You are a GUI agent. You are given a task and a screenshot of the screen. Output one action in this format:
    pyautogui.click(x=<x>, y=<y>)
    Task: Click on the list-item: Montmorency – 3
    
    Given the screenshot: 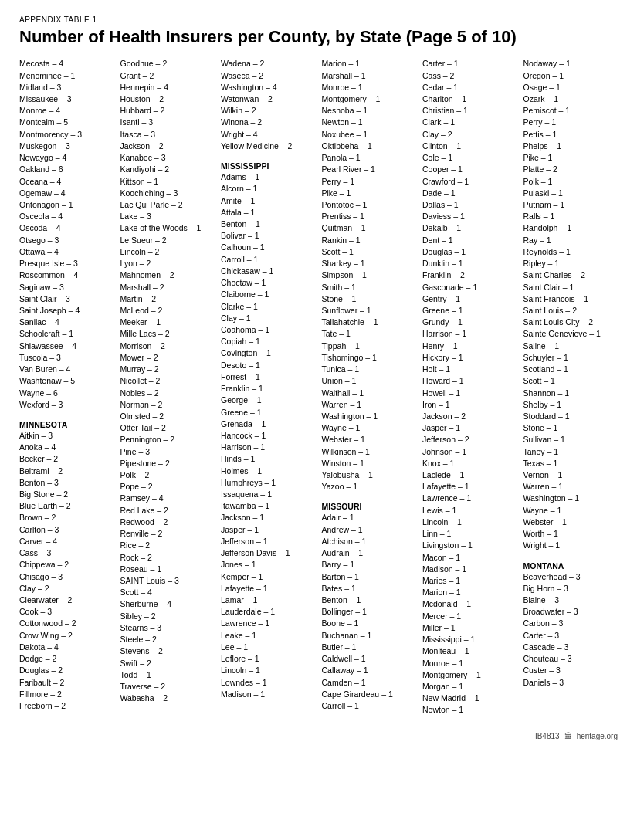 What is the action you would take?
    pyautogui.click(x=66, y=134)
    